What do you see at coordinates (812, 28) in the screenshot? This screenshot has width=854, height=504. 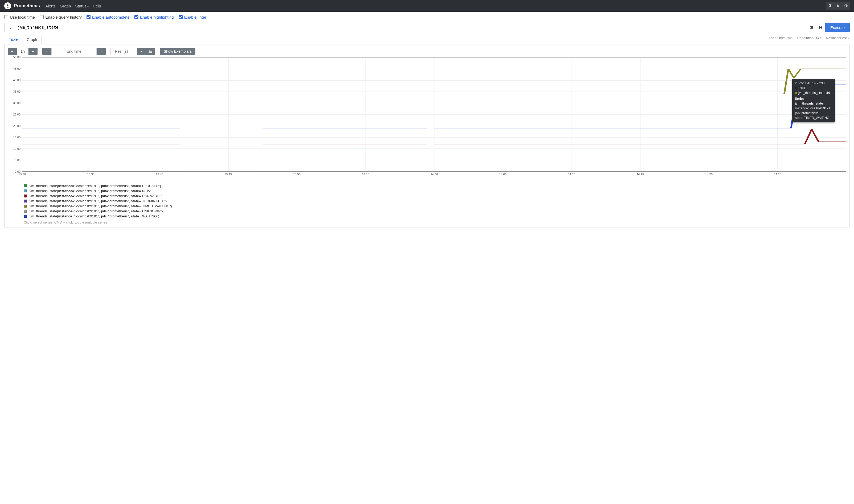 I see `format-icon` at bounding box center [812, 28].